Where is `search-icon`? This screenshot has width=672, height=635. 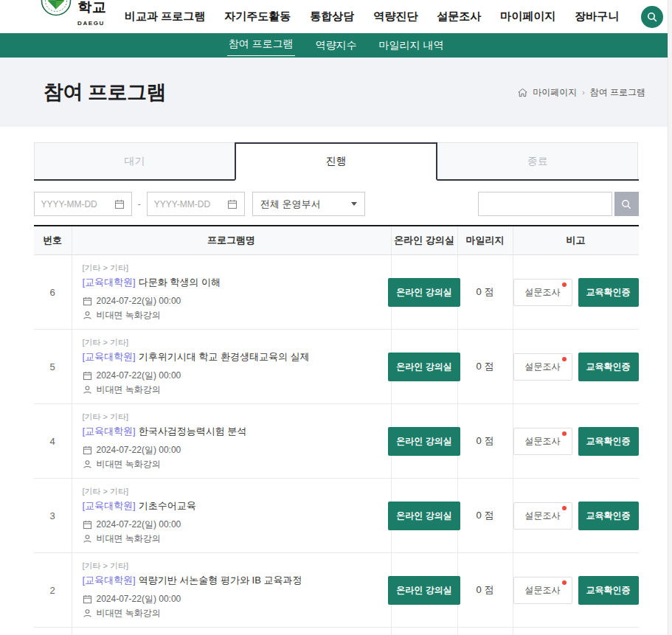
search-icon is located at coordinates (626, 204).